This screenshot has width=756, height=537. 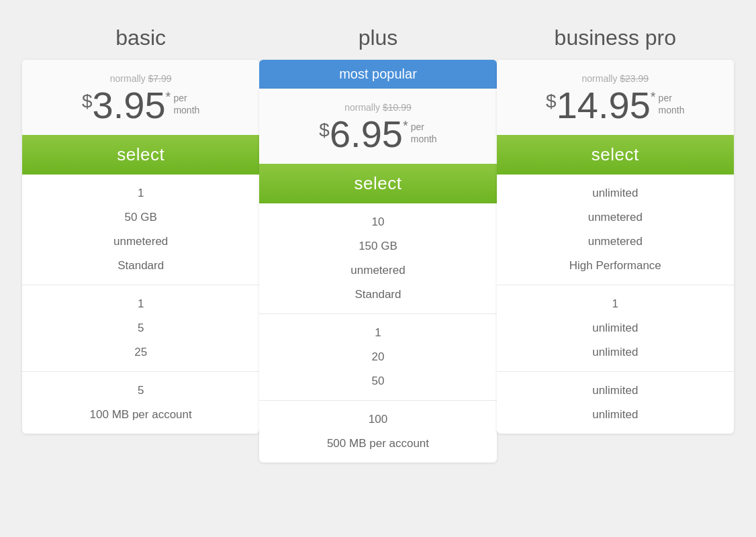 What do you see at coordinates (615, 79) in the screenshot?
I see `normal-price-business-pro: normally $23.99` at bounding box center [615, 79].